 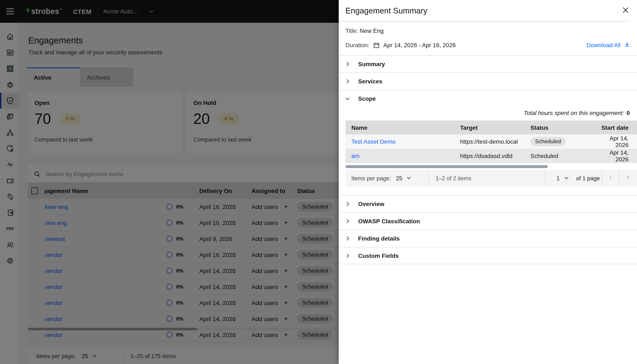 I want to click on accordion-label: Finding details, so click(x=379, y=238).